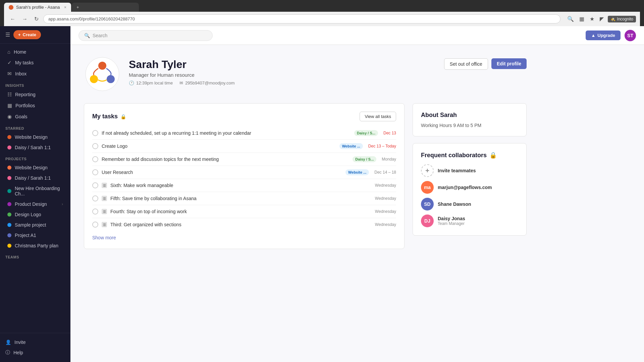 The width and height of the screenshot is (644, 362). What do you see at coordinates (582, 19) in the screenshot?
I see `cast-icon: ▦` at bounding box center [582, 19].